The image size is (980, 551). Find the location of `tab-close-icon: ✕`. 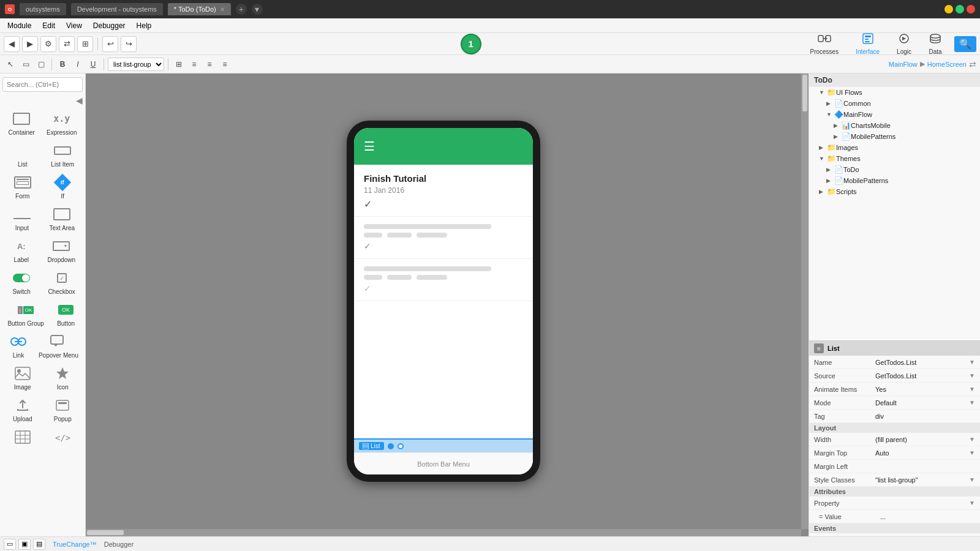

tab-close-icon: ✕ is located at coordinates (222, 10).